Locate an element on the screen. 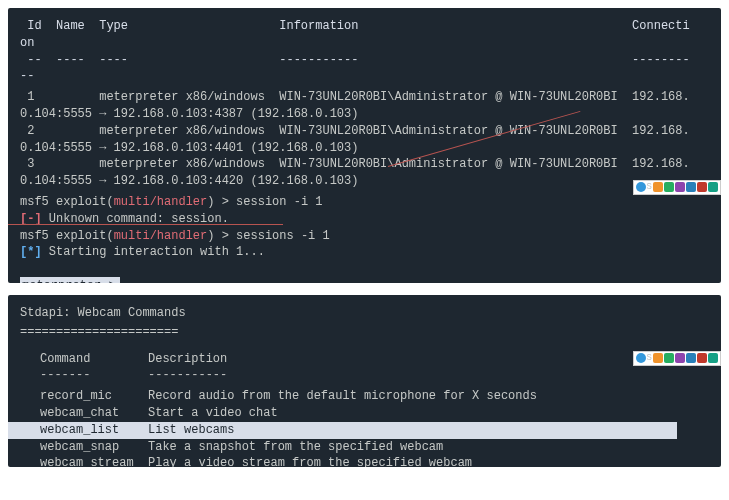 This screenshot has height=500, width=729. error-output-line: [-] Unknown command: session. is located at coordinates (364, 220).